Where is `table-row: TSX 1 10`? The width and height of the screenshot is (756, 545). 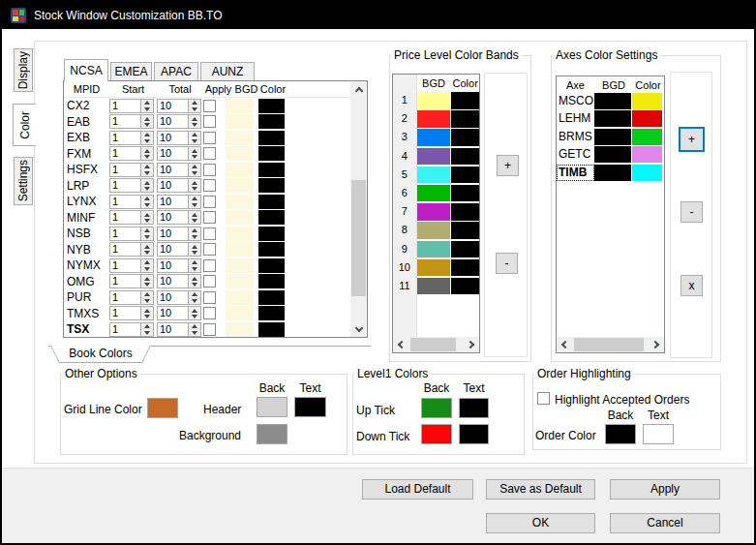
table-row: TSX 1 10 is located at coordinates (207, 329).